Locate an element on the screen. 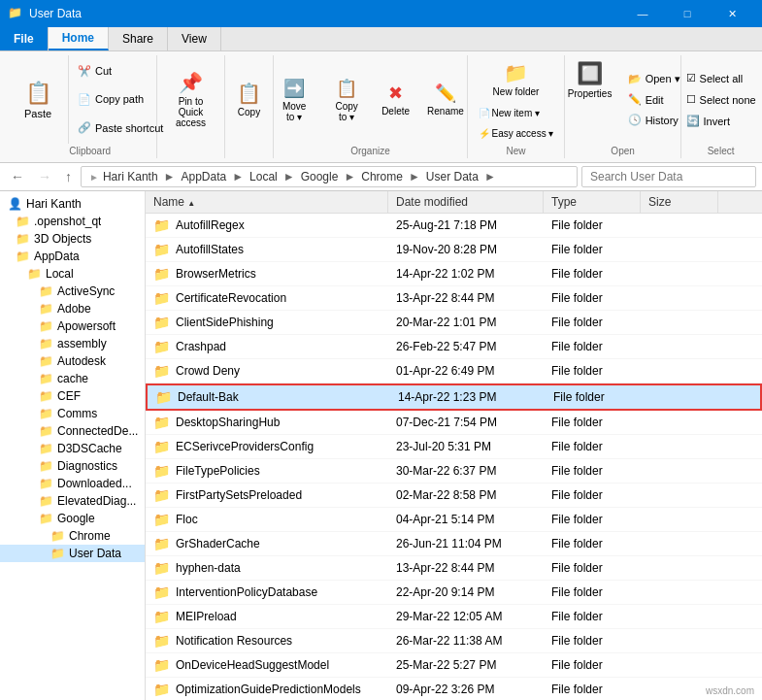 Image resolution: width=762 pixels, height=700 pixels. easy-access-icon: ⚡ is located at coordinates (484, 134).